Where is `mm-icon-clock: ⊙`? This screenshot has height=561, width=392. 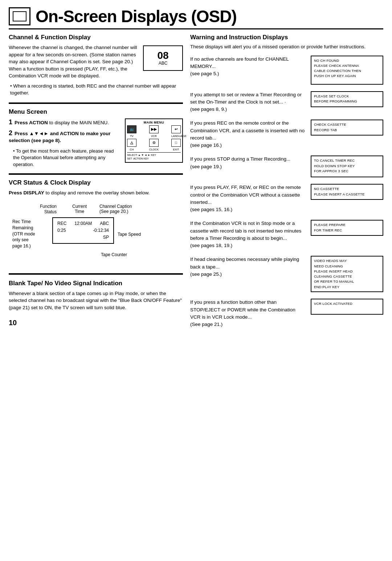
mm-icon-clock: ⊙ is located at coordinates (154, 143).